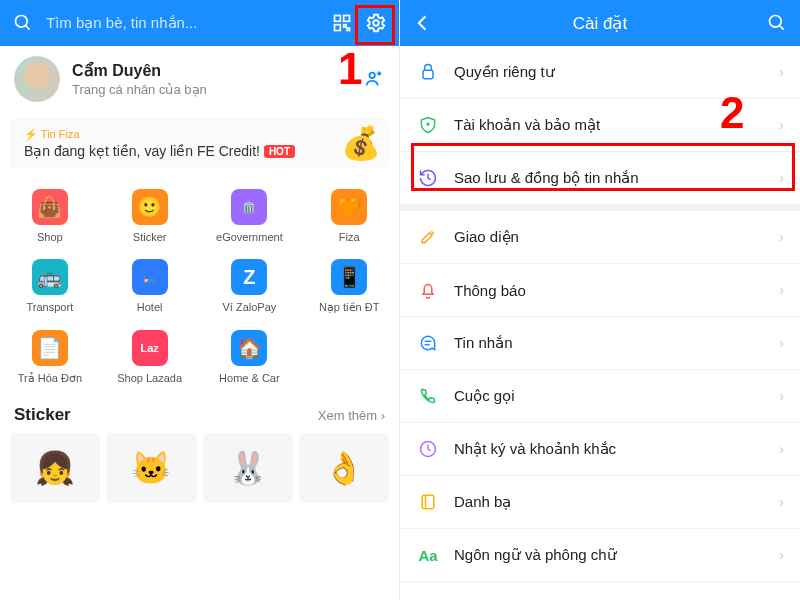 This screenshot has height=600, width=800. What do you see at coordinates (349, 286) in the screenshot?
I see `utility-topup: 📱Nạp tiền ĐT` at bounding box center [349, 286].